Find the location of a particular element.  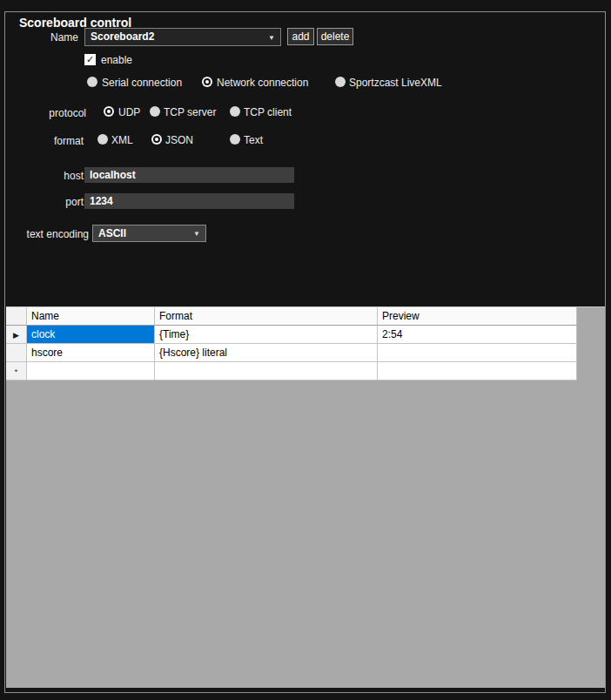

delete-button: delete is located at coordinates (335, 37).